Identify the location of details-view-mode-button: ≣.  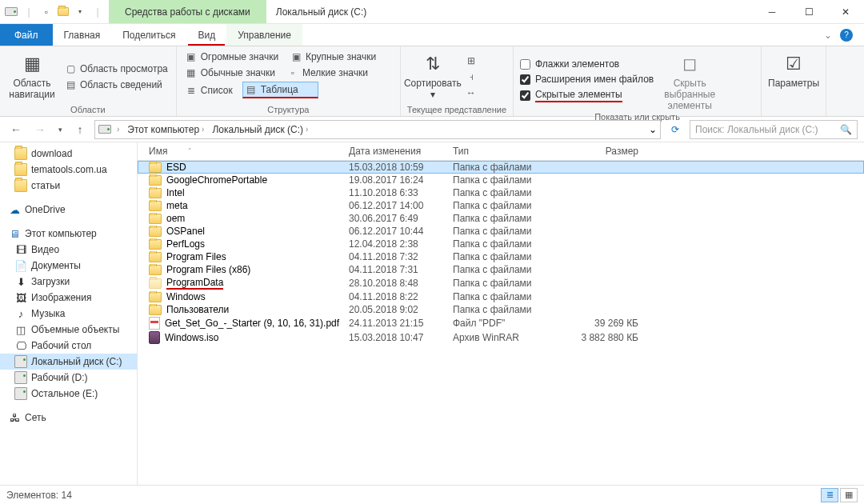
(830, 495).